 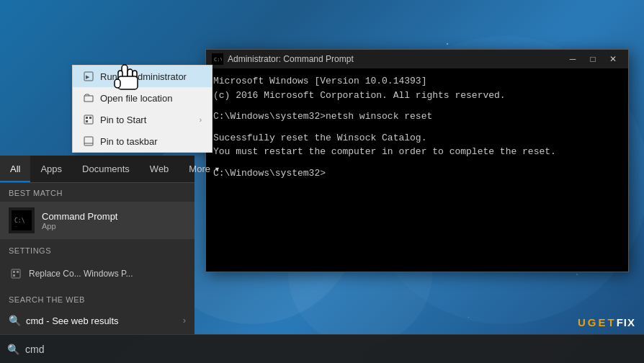 I want to click on watermark-t: T, so click(x=611, y=323).